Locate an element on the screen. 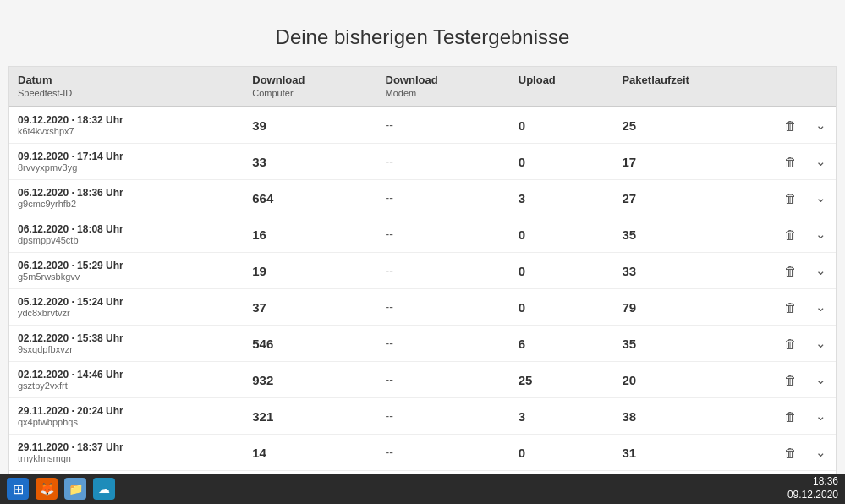 This screenshot has width=845, height=504. date-id: k6t4kvxshpx7 is located at coordinates (127, 131).